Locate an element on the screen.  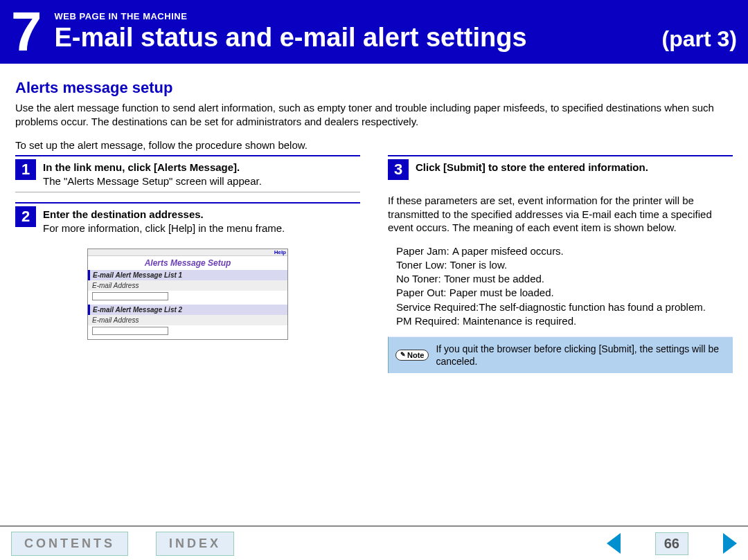
section-intro: Use the alert message function to send a… is located at coordinates (374, 115).